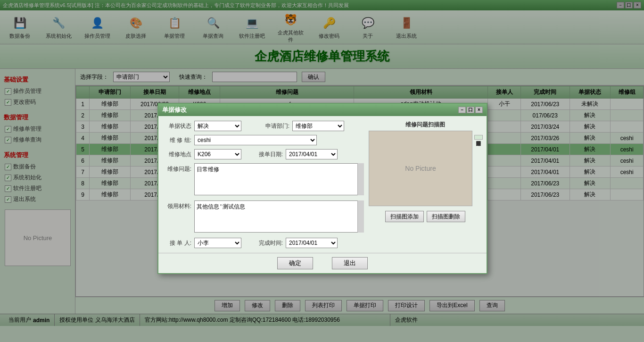 The width and height of the screenshot is (644, 342). I want to click on status-label: 单据状态, so click(177, 126).